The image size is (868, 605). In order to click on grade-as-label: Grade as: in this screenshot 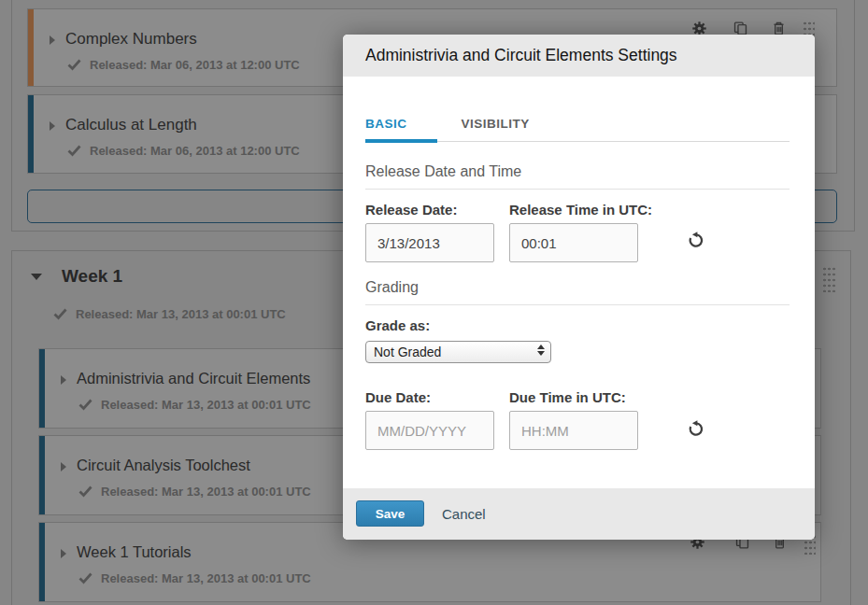, I will do `click(398, 325)`.